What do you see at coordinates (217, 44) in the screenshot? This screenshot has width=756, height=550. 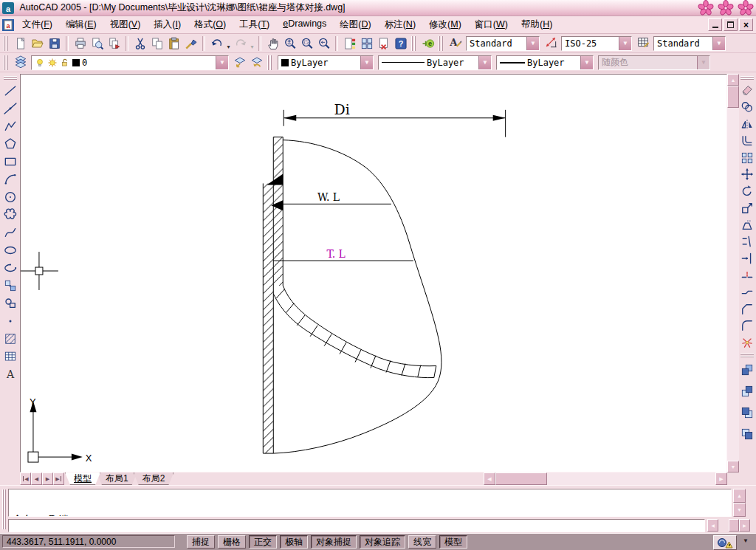 I see `undo-button` at bounding box center [217, 44].